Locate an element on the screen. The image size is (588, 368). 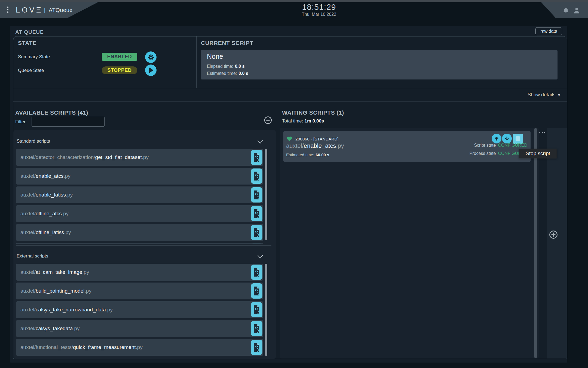
show-details-toggle: Show details▼ is located at coordinates (544, 95).